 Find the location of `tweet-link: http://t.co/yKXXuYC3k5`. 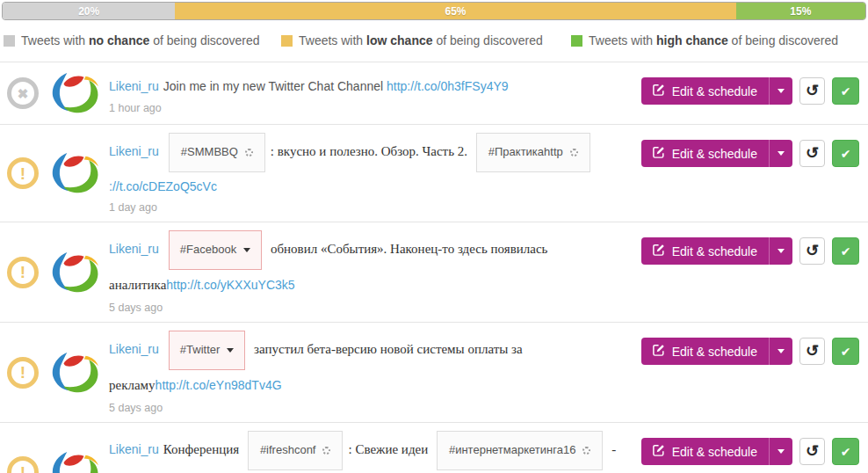

tweet-link: http://t.co/yKXXuYC3k5 is located at coordinates (230, 285).